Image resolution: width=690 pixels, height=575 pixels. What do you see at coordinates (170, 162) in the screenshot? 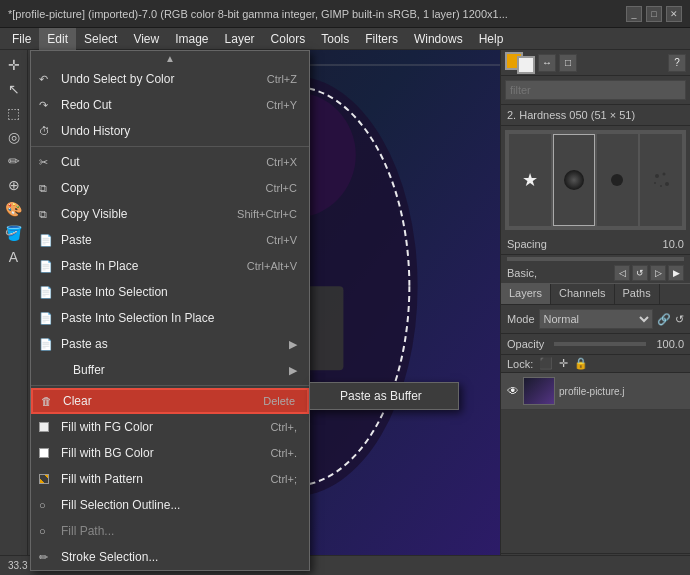
I see `menu-cut: ✂ Cut Ctrl+X` at bounding box center [170, 162].